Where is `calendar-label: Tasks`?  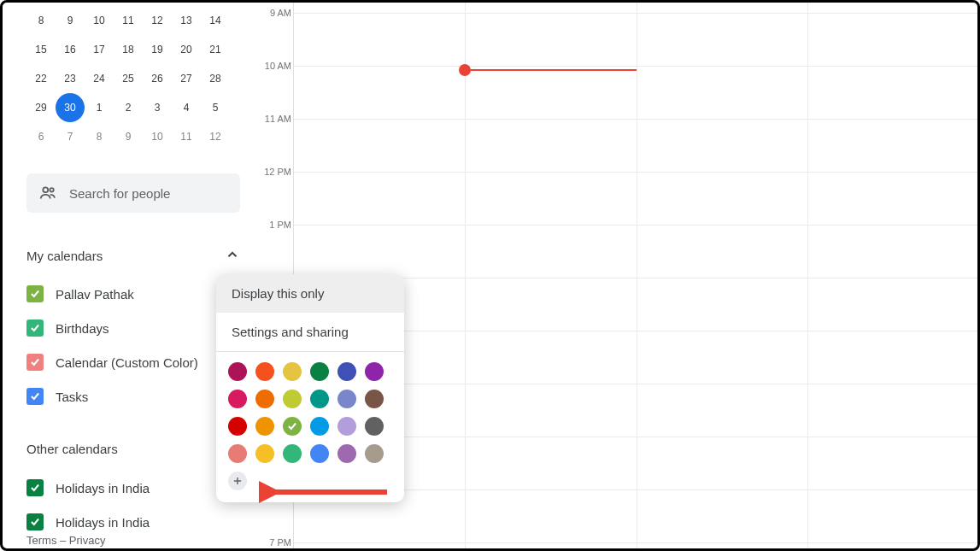 calendar-label: Tasks is located at coordinates (72, 396).